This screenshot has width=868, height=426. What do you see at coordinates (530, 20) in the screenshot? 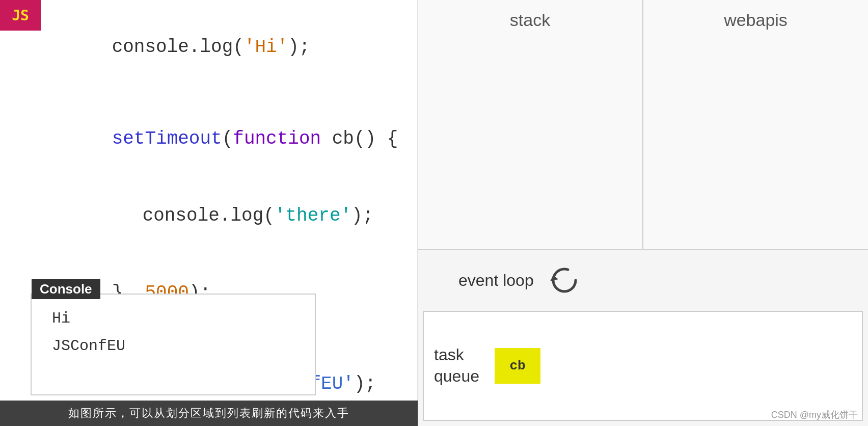
I see `stack-label: stack` at bounding box center [530, 20].